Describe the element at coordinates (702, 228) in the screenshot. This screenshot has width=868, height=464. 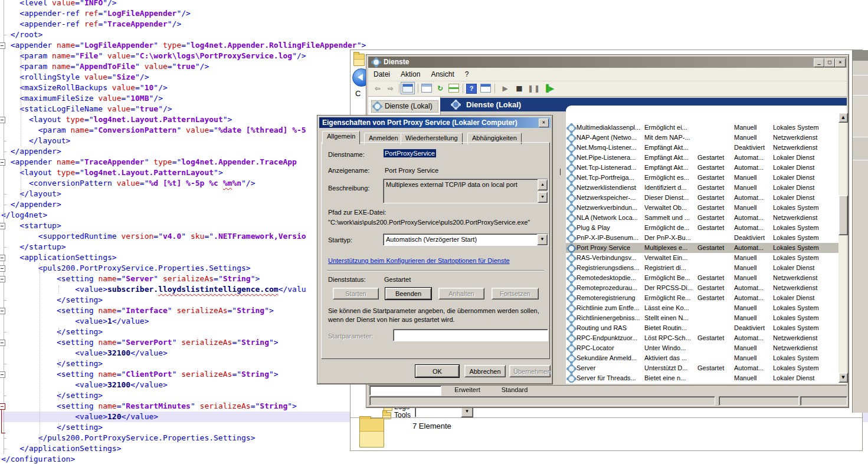
I see `service-row: Plug & PlayErmöglicht de...GestartetAuto…` at that location.